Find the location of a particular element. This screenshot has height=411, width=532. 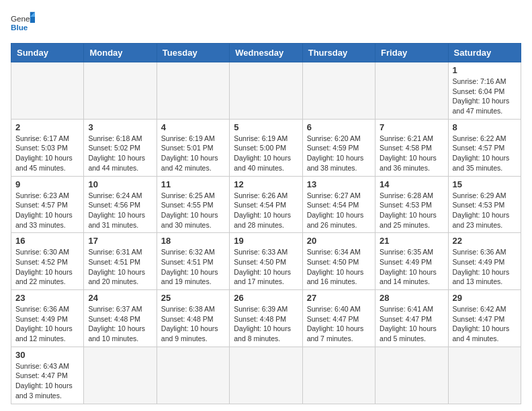

day-number: 2 is located at coordinates (47, 128).